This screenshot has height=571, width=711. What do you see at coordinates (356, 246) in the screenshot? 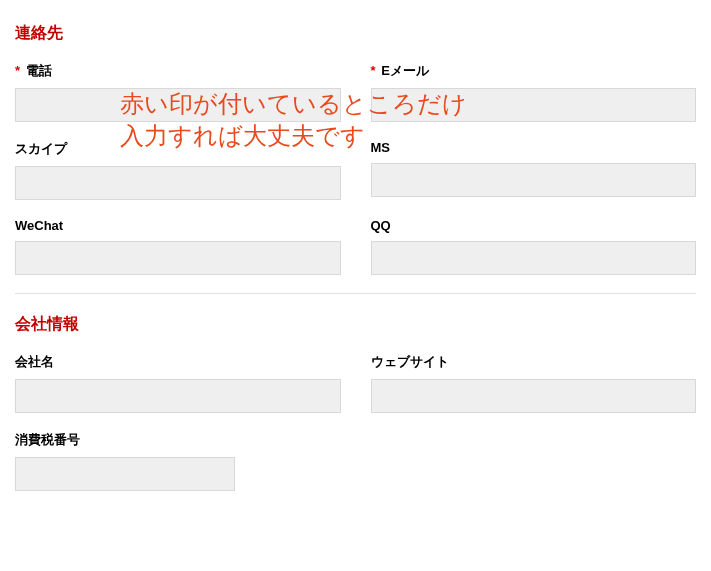
I see `row-wechat-qq: WeChat QQ` at bounding box center [356, 246].